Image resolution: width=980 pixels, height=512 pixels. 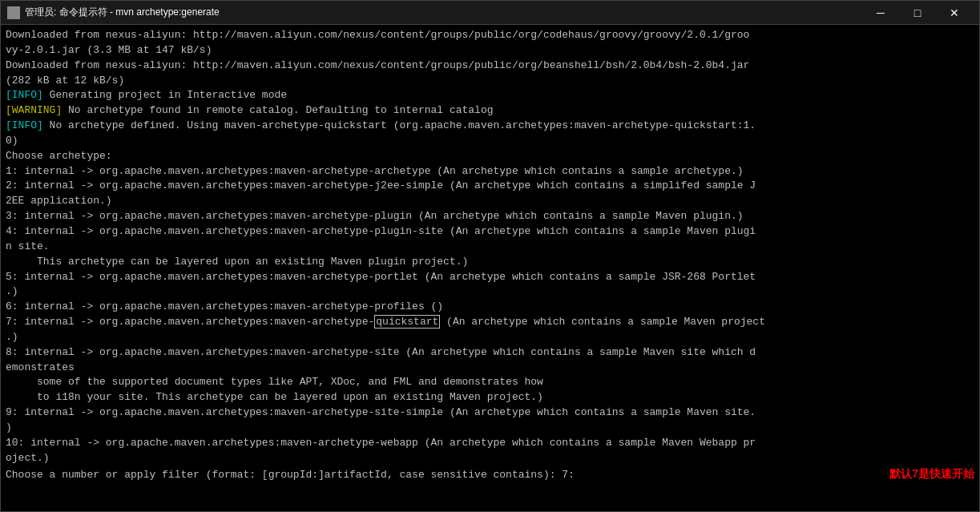 What do you see at coordinates (14, 13) in the screenshot?
I see `window-icon` at bounding box center [14, 13].